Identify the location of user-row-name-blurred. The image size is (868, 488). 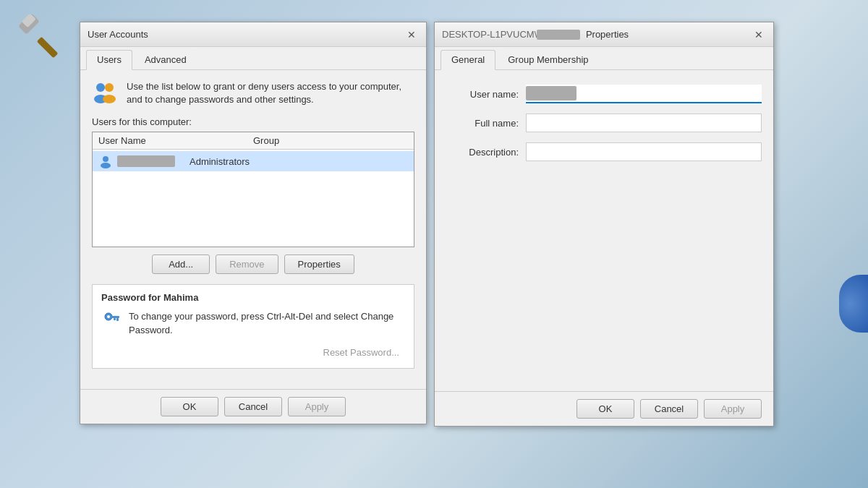
(146, 161).